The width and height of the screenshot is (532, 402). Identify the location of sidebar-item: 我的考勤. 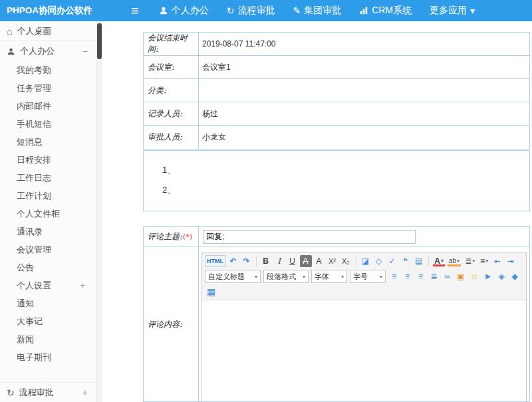
(56, 70).